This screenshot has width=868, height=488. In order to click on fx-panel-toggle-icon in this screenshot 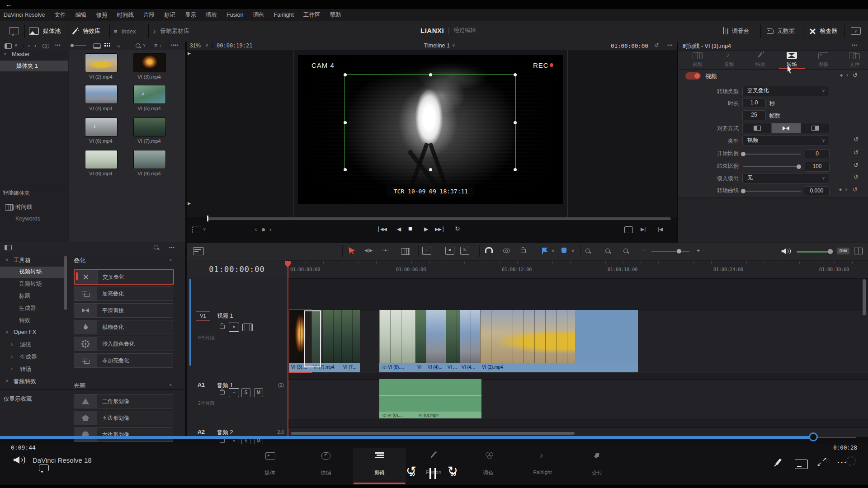, I will do `click(8, 248)`.